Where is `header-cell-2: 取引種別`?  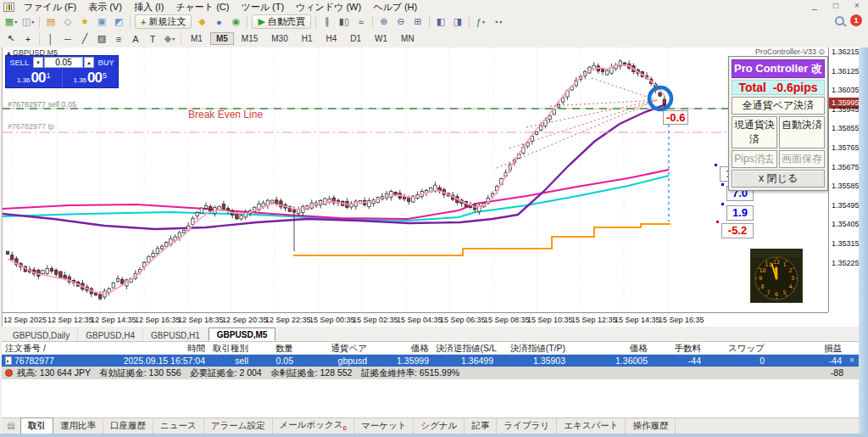
header-cell-2: 取引種別 is located at coordinates (231, 348).